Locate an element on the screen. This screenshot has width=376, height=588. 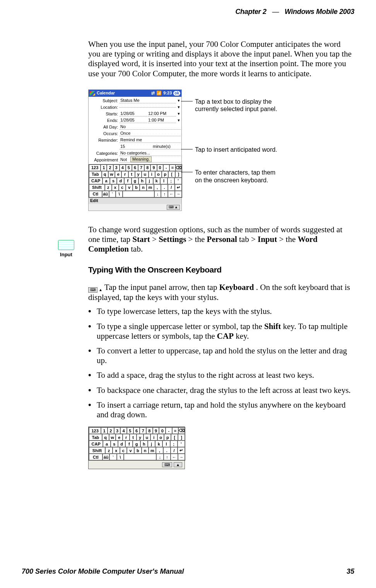
bullet-uppercase: To type a single uppercase letter or sym… is located at coordinates (225, 331).